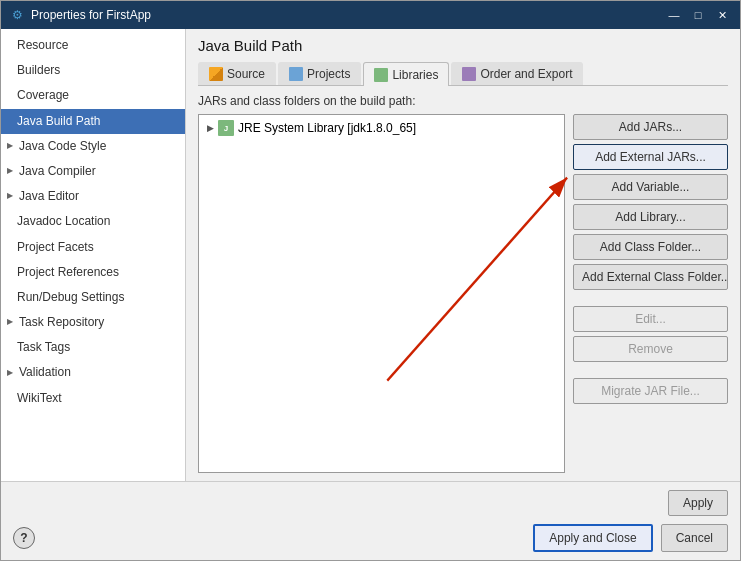  Describe the element at coordinates (650, 349) in the screenshot. I see `remove-button: Remove` at that location.